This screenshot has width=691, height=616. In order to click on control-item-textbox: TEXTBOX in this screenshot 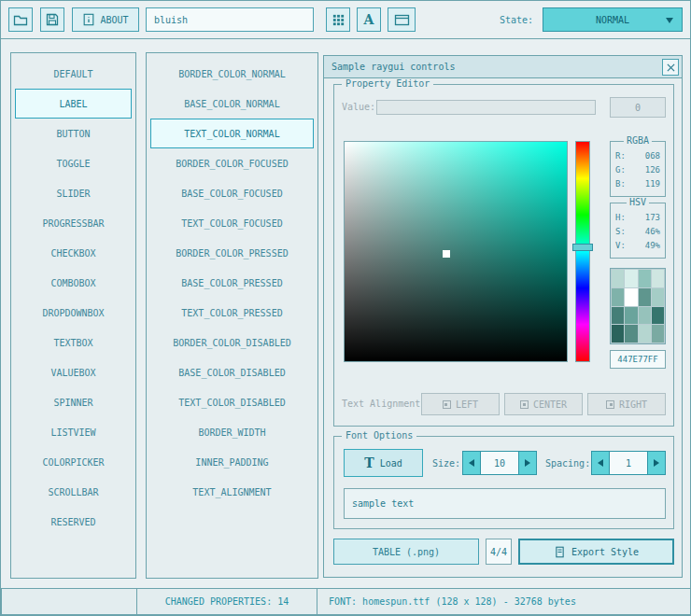, I will do `click(73, 343)`.